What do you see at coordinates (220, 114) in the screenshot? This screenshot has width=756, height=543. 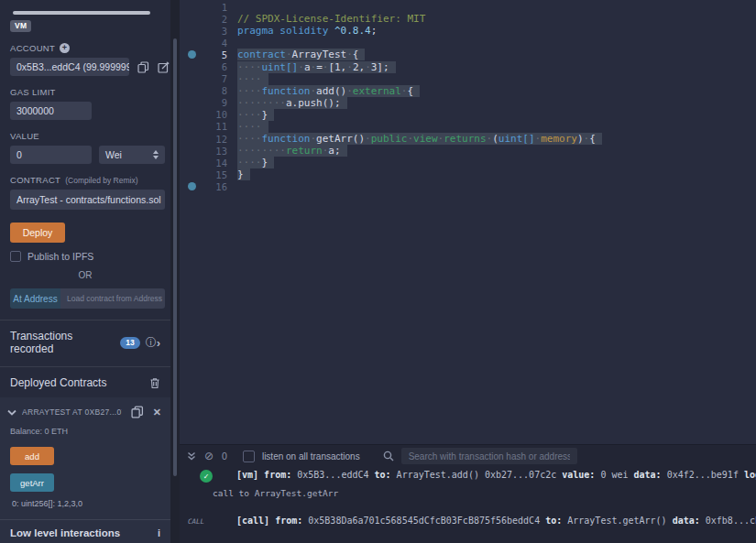 I see `line-number: 10` at bounding box center [220, 114].